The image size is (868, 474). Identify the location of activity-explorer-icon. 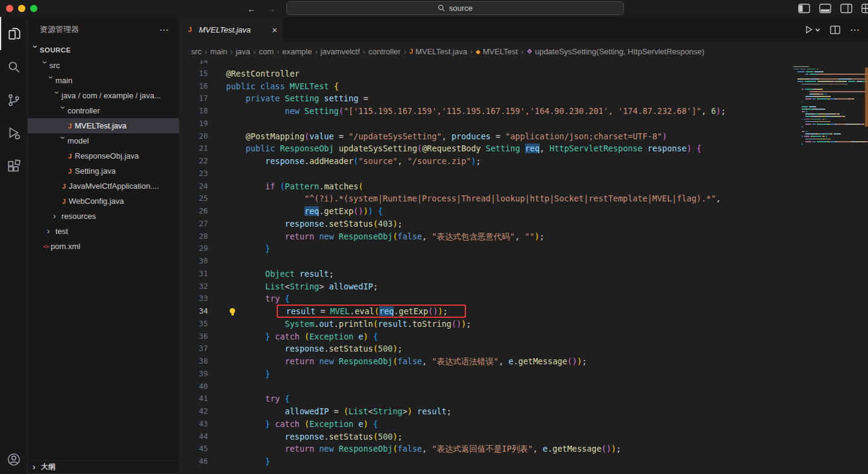
(13, 34).